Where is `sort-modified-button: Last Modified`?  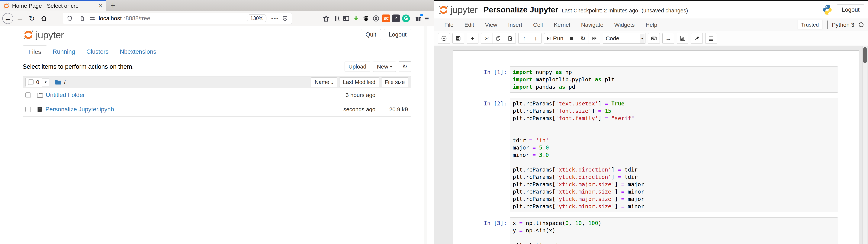
sort-modified-button: Last Modified is located at coordinates (359, 82).